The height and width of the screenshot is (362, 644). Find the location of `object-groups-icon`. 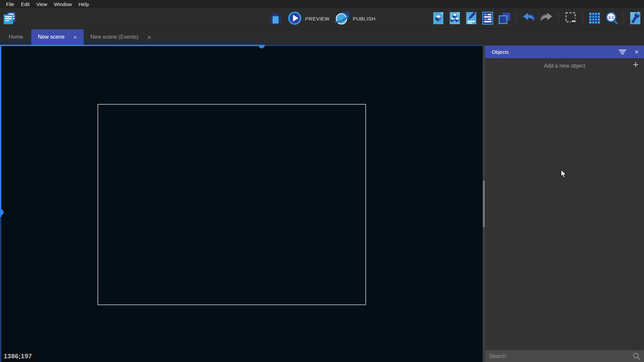

object-groups-icon is located at coordinates (455, 19).